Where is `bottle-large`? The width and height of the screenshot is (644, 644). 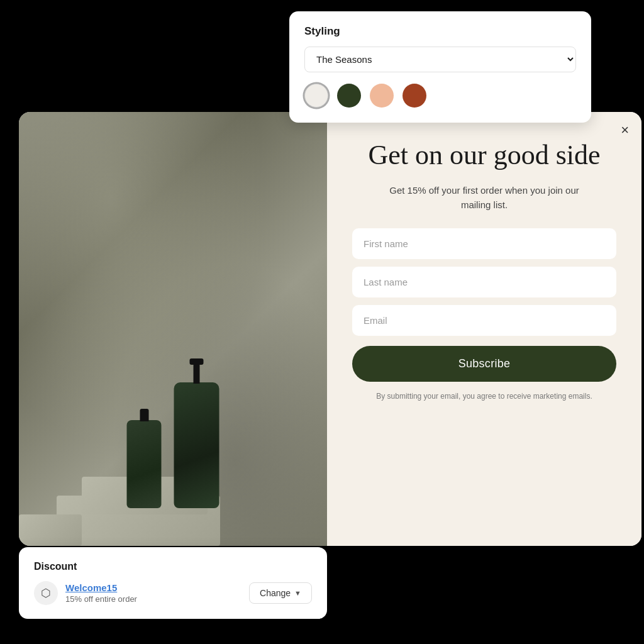
bottle-large is located at coordinates (197, 445).